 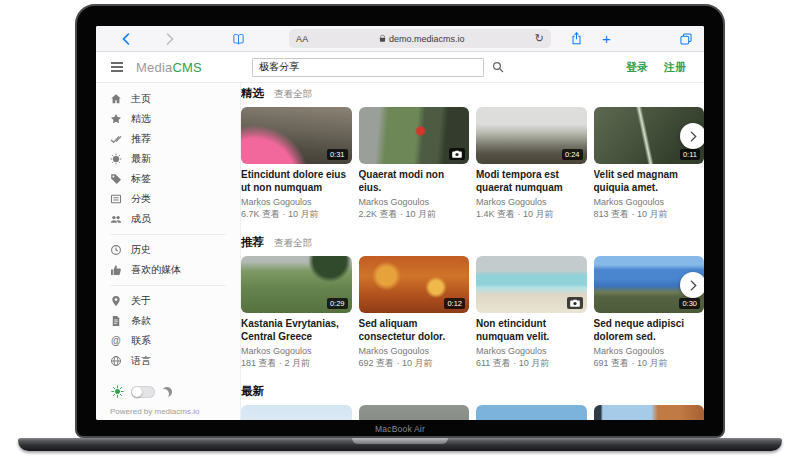 I want to click on sidebar-item-about: 关于, so click(x=175, y=301).